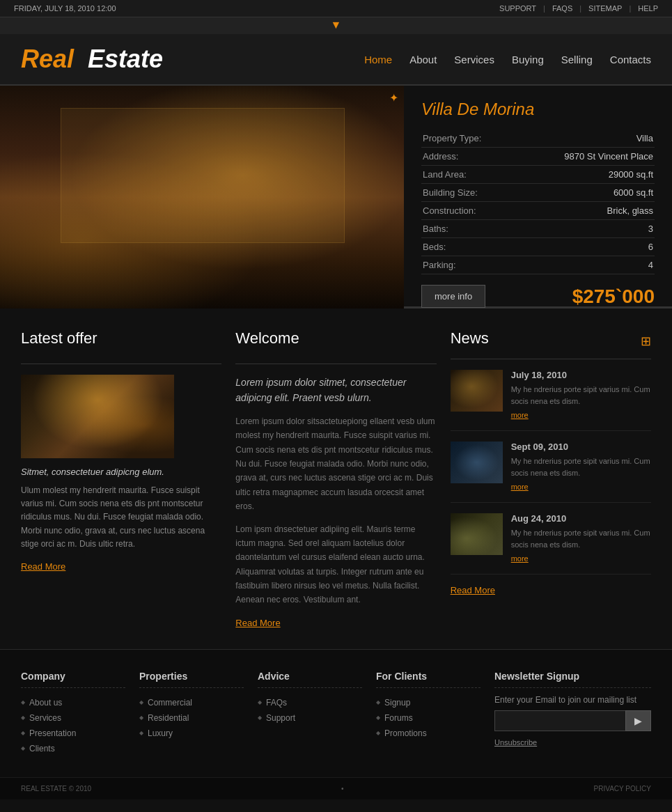 The height and width of the screenshot is (812, 672). Describe the element at coordinates (43, 567) in the screenshot. I see `latest-read-more: Read More` at that location.